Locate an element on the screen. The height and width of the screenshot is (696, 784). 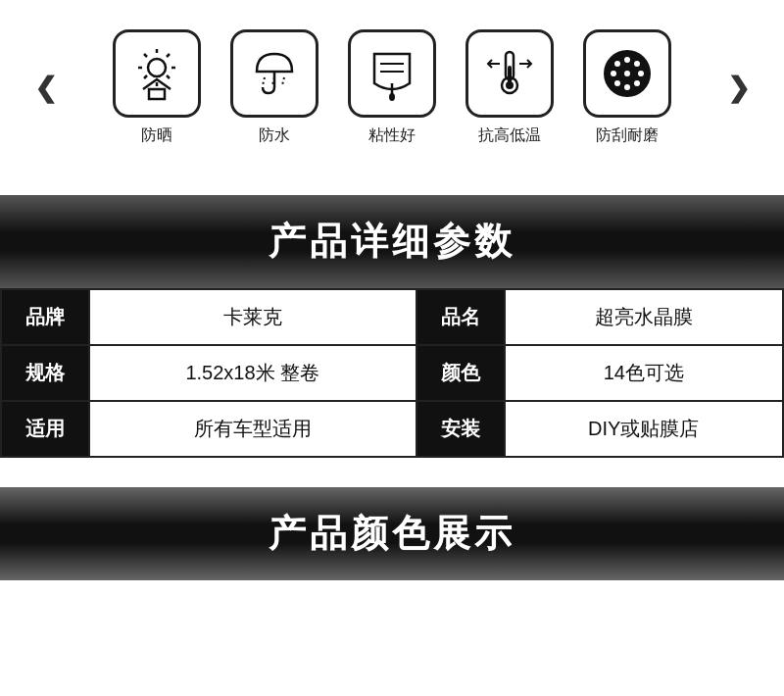
sticky-icon-box is located at coordinates (392, 74).